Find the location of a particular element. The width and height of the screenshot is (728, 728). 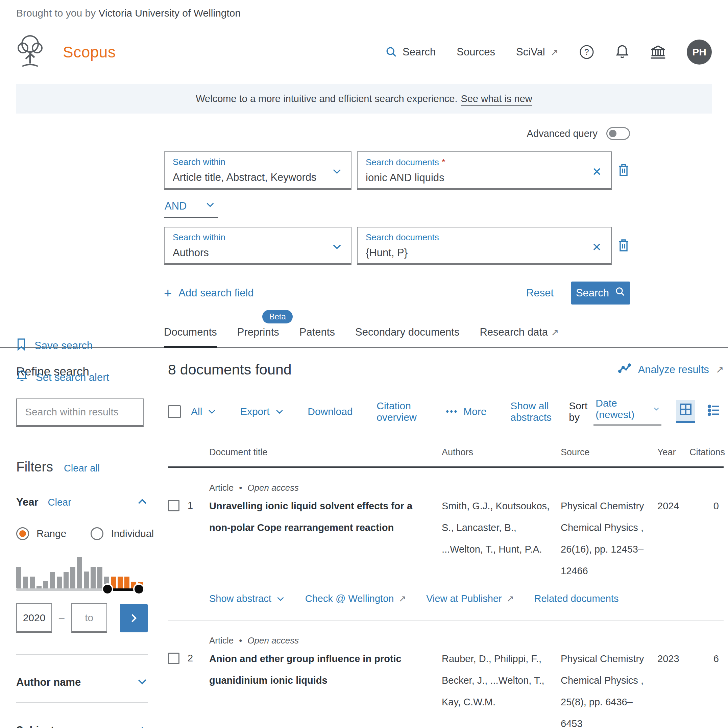

download-button: Download is located at coordinates (330, 411).